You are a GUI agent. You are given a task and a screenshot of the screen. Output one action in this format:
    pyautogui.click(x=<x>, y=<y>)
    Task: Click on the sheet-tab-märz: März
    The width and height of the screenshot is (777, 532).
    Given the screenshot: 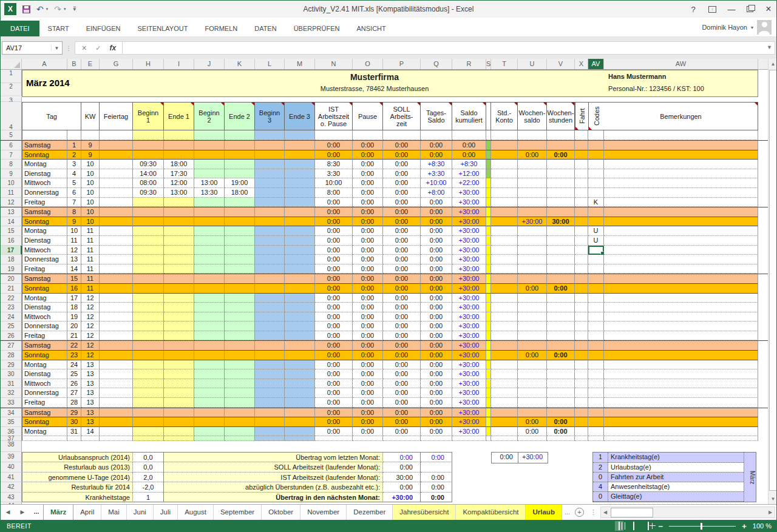 What is the action you would take?
    pyautogui.click(x=58, y=512)
    